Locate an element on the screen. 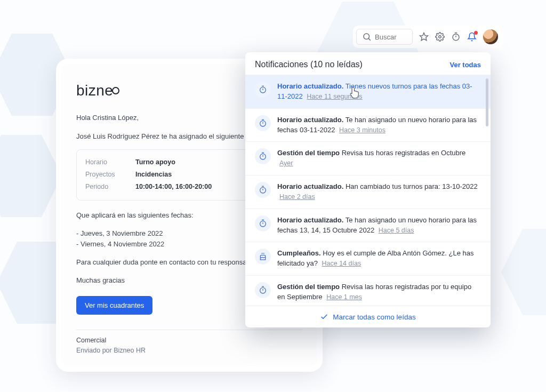 This screenshot has width=546, height=392. top-toolbar is located at coordinates (428, 37).